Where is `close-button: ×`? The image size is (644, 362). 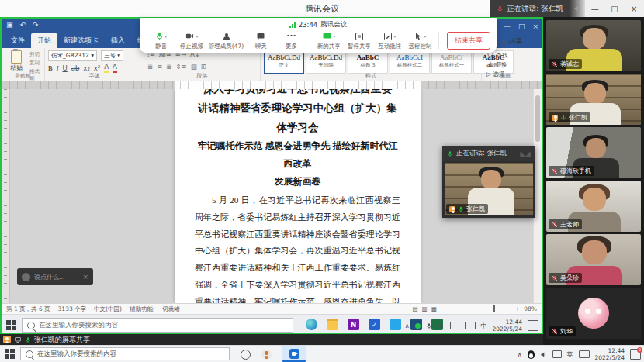
close-button: × is located at coordinates (634, 9).